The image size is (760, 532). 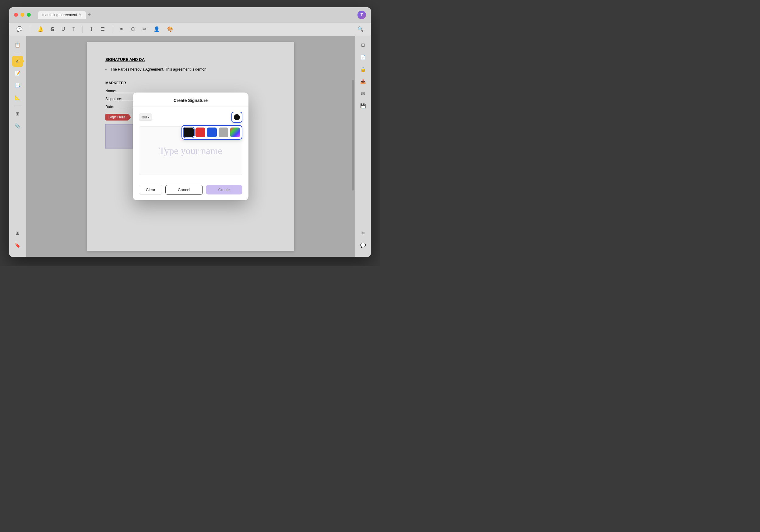 What do you see at coordinates (363, 245) in the screenshot?
I see `sidebar-right-icon-chat: 💬` at bounding box center [363, 245].